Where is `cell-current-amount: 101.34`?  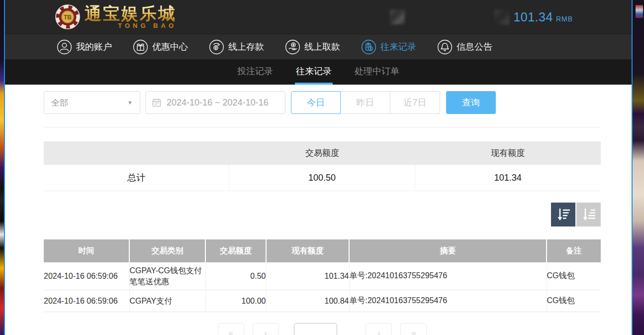
cell-current-amount: 101.34 is located at coordinates (307, 276).